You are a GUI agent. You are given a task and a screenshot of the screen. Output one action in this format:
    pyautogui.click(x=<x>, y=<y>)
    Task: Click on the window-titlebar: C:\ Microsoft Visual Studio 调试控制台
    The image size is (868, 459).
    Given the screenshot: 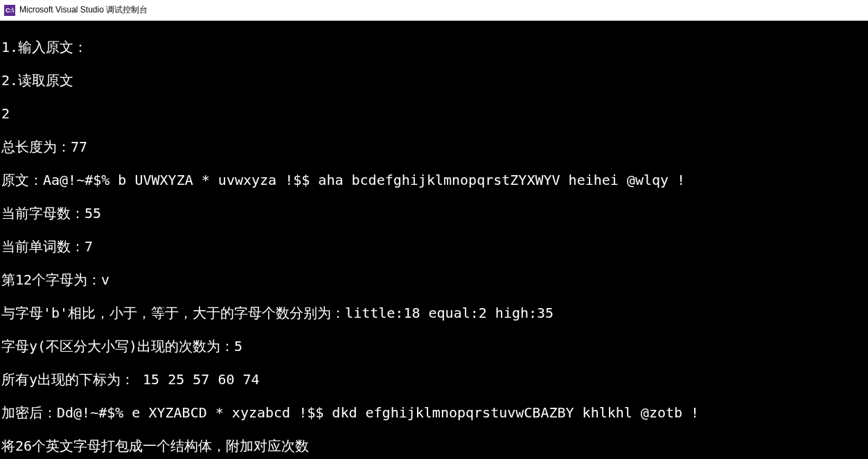 What is the action you would take?
    pyautogui.click(x=434, y=10)
    